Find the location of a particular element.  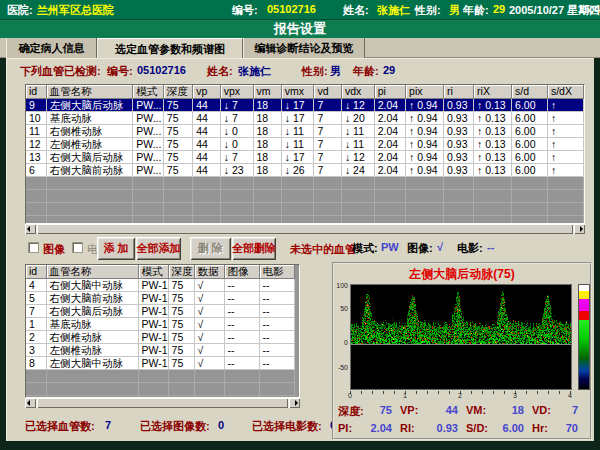

y-axis-label: 0 is located at coordinates (342, 342).